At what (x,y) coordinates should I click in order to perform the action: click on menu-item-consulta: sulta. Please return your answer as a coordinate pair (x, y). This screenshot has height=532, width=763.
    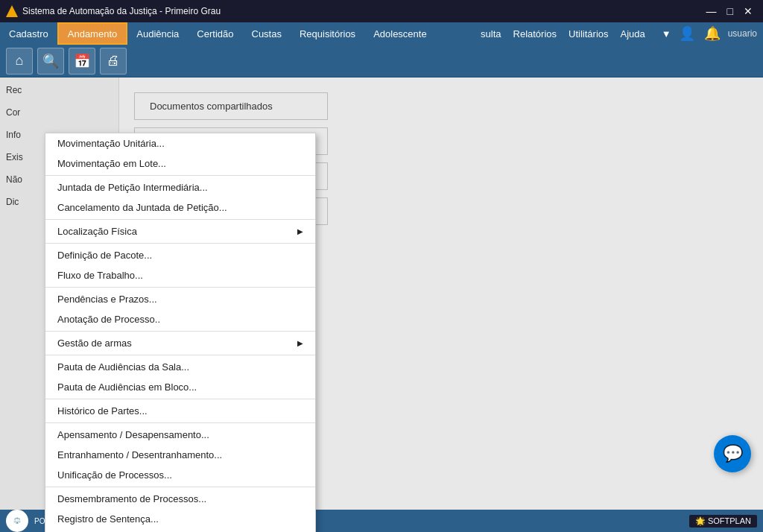
    Looking at the image, I should click on (490, 34).